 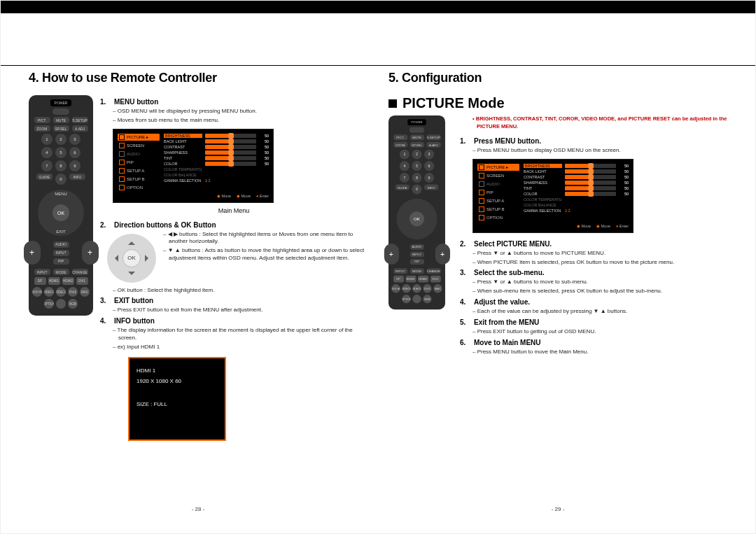 What do you see at coordinates (423, 279) in the screenshot?
I see `r2-hdmi2: HDMI2` at bounding box center [423, 279].